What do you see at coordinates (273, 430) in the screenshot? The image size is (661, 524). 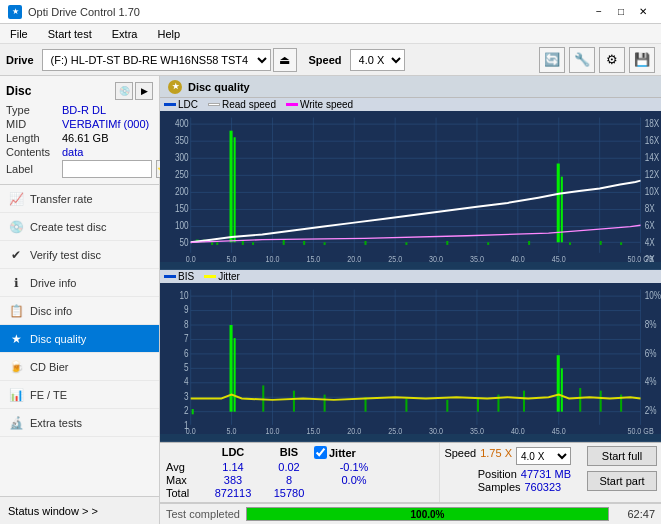 I see `svg-text: 10.0` at bounding box center [273, 430].